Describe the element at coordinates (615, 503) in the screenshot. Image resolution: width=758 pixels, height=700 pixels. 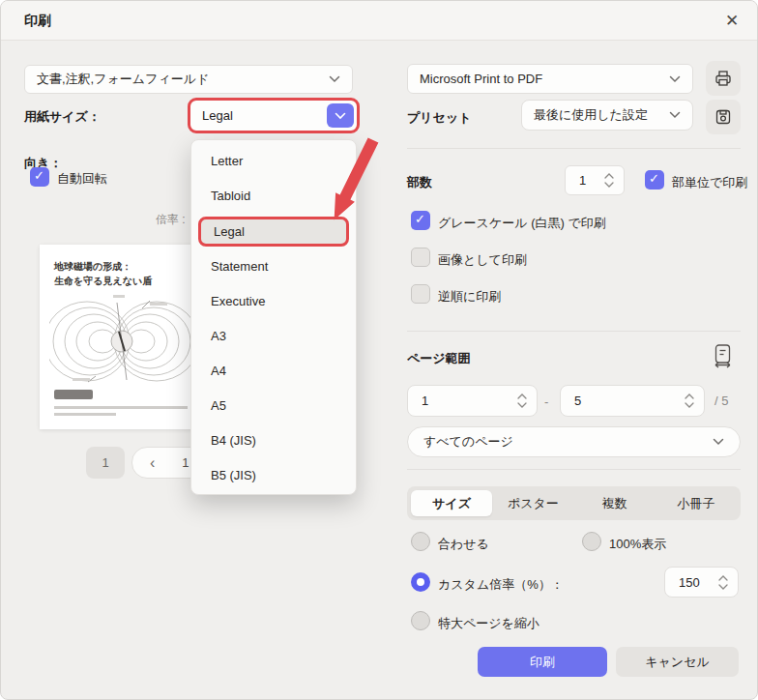
I see `tab-multiple: 複数` at that location.